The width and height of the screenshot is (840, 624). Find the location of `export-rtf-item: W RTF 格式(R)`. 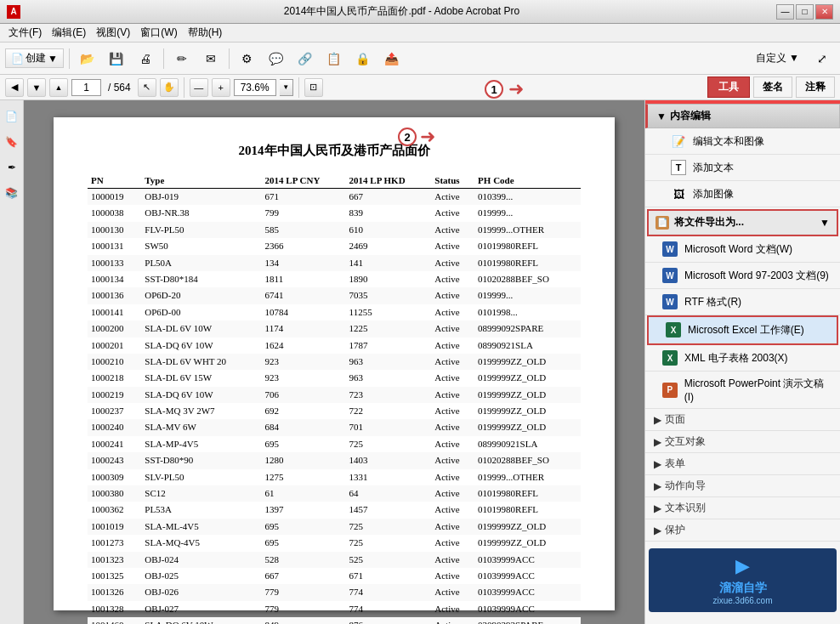

export-rtf-item: W RTF 格式(R) is located at coordinates (743, 303).